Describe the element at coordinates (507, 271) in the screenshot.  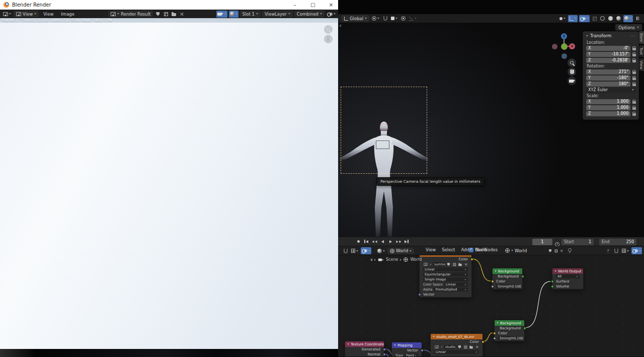
I see `node-header: Background` at that location.